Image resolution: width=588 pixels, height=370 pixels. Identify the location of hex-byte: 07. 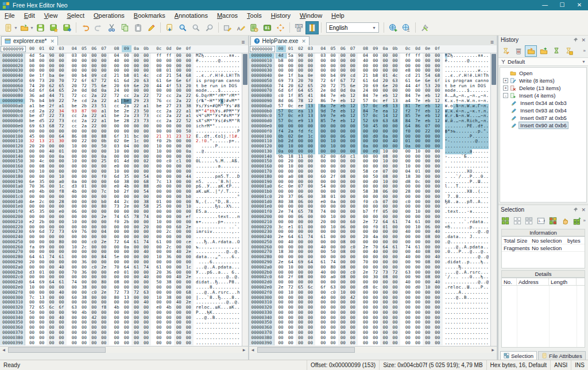
(385, 172).